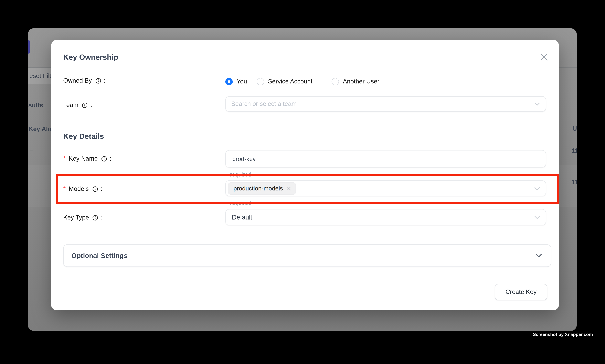  I want to click on create-key-button: Create Key, so click(521, 292).